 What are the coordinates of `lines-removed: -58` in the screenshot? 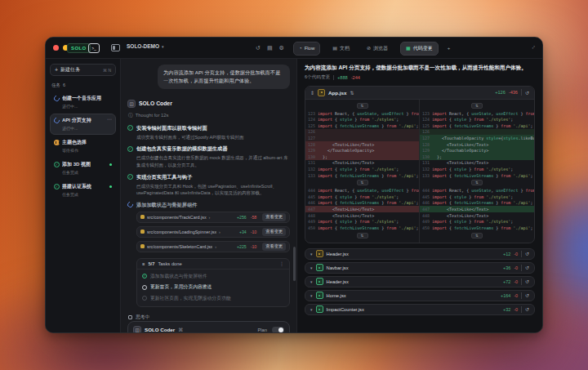 It's located at (254, 217).